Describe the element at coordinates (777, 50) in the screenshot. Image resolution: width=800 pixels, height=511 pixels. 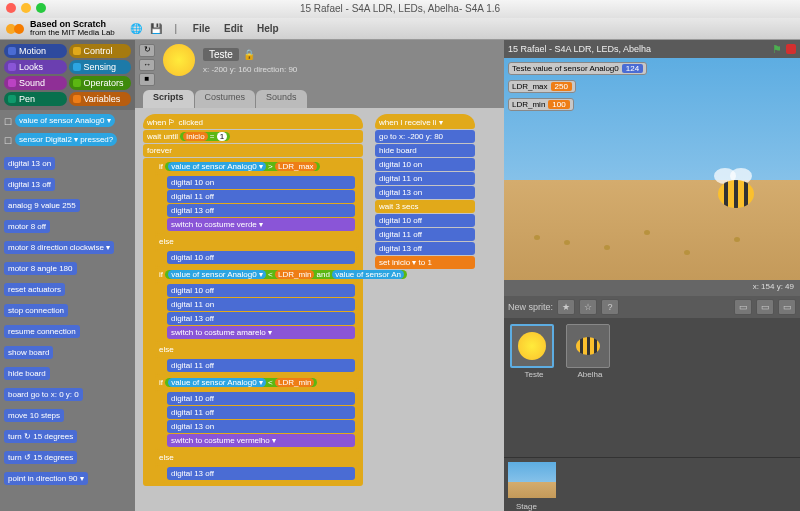
I see `green-flag-icon: ⚑` at that location.